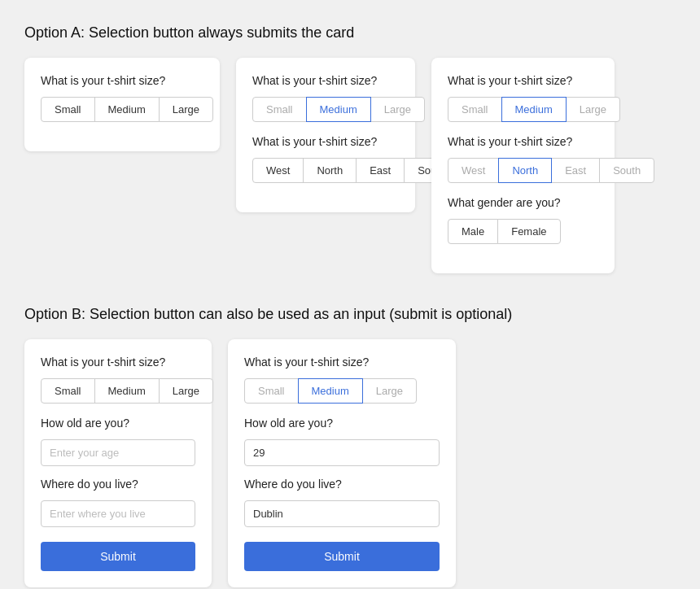 This screenshot has width=700, height=589. I want to click on card-a2-btn-large: Large, so click(397, 109).